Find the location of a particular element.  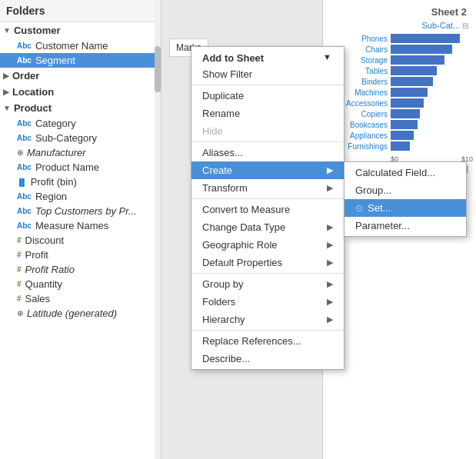

folder-product: ▼ Product is located at coordinates (80, 108).